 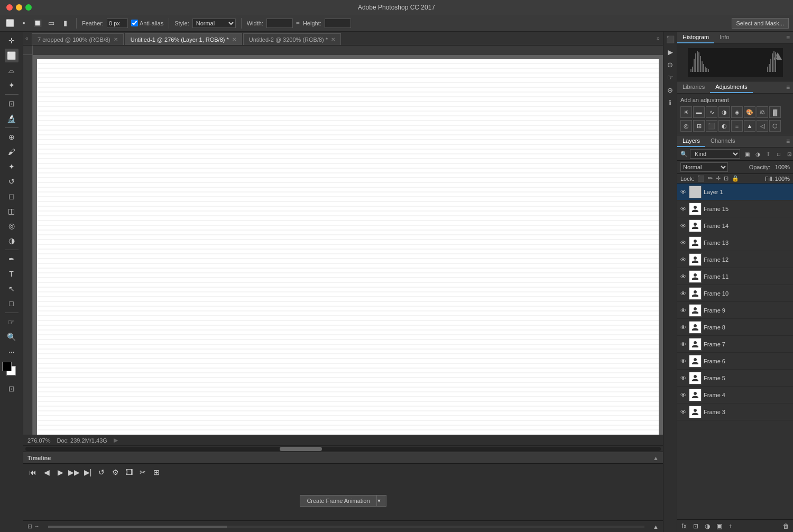 What do you see at coordinates (712, 126) in the screenshot?
I see `adj-colorlookup-icon: ⬛` at bounding box center [712, 126].